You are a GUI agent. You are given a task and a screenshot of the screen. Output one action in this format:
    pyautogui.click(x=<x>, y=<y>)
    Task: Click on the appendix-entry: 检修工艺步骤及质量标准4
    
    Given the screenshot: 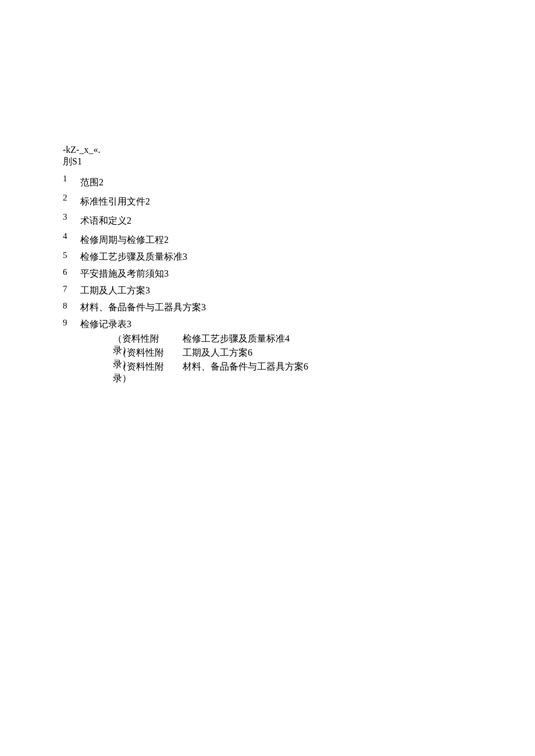 What is the action you would take?
    pyautogui.click(x=236, y=339)
    